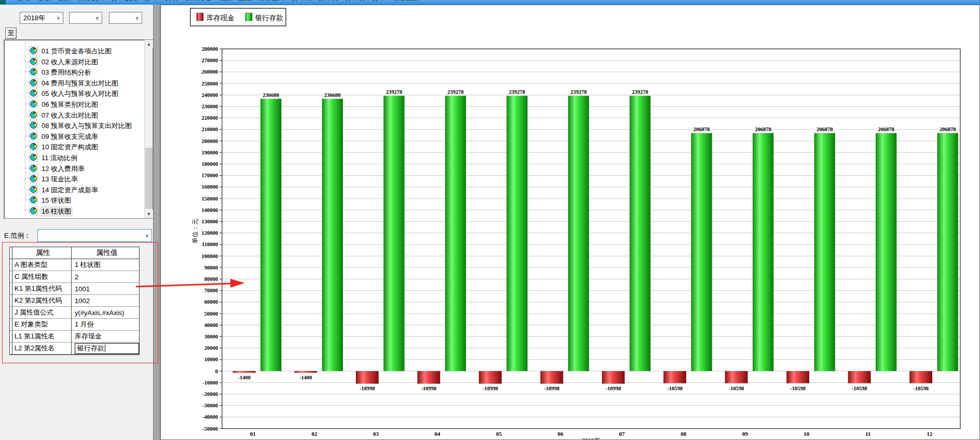  What do you see at coordinates (80, 83) in the screenshot?
I see `tree-item-label: 04 费用与预算支出对比图` at bounding box center [80, 83].